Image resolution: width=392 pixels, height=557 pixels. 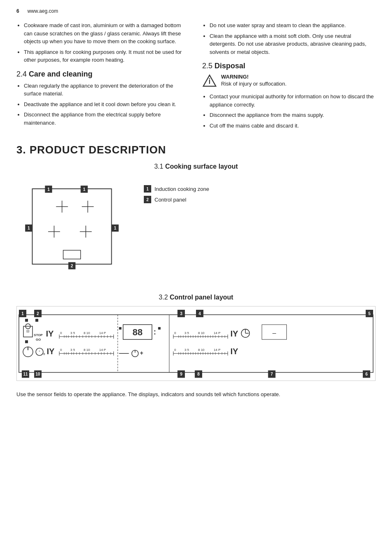 I want to click on section-3-2-heading: 3.2 Control panel layout, so click(x=196, y=297).